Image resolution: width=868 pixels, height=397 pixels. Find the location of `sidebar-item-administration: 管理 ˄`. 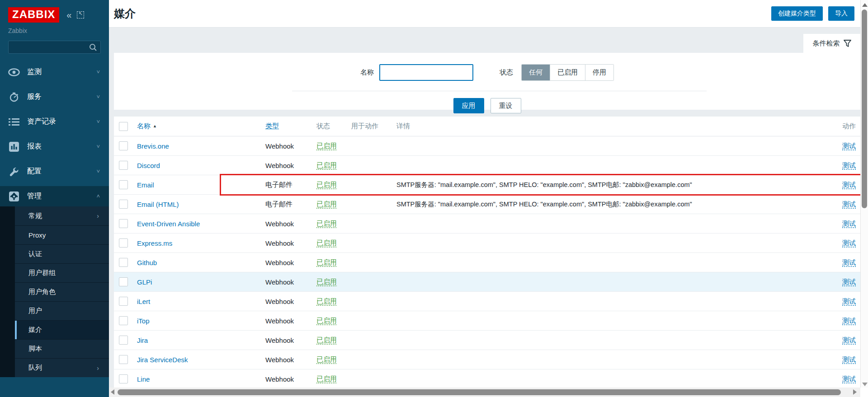

sidebar-item-administration: 管理 ˄ is located at coordinates (54, 196).